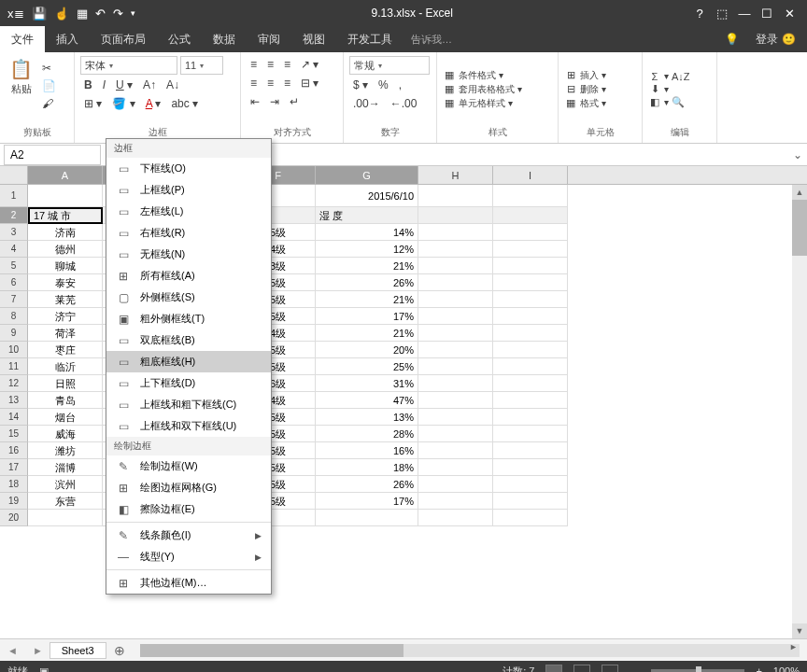 This screenshot has height=672, width=807. I want to click on cell: 13%, so click(367, 417).